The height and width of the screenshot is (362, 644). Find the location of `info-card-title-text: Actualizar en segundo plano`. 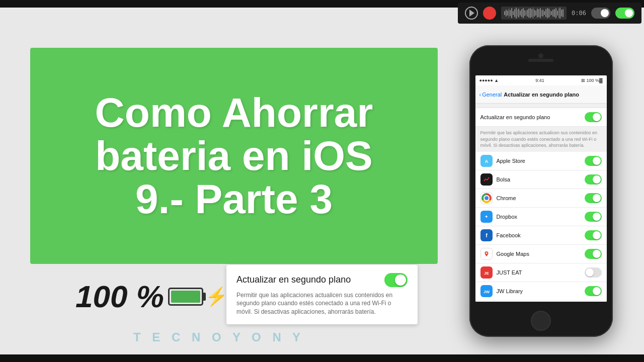

info-card-title-text: Actualizar en segundo plano is located at coordinates (294, 280).